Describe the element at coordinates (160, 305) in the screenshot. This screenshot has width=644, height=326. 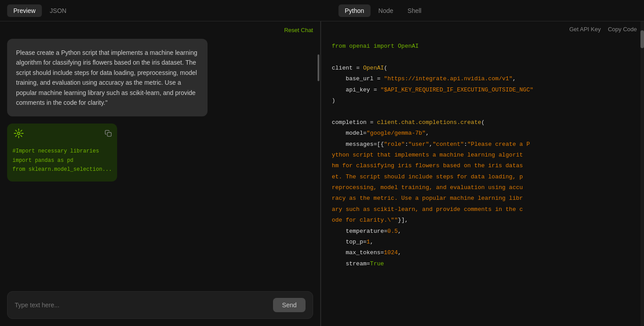
I see `chat-input-container: Send` at that location.